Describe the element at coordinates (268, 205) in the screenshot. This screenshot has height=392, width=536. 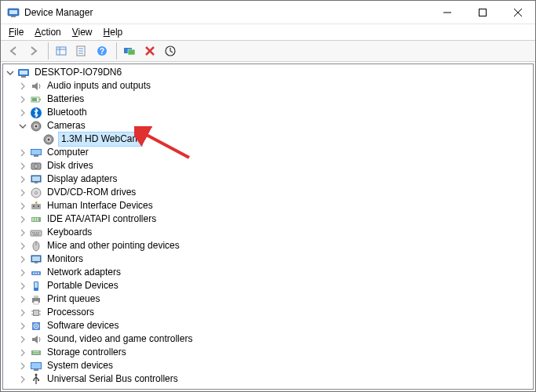
I see `tree-category: ★Human Interface Devices` at that location.